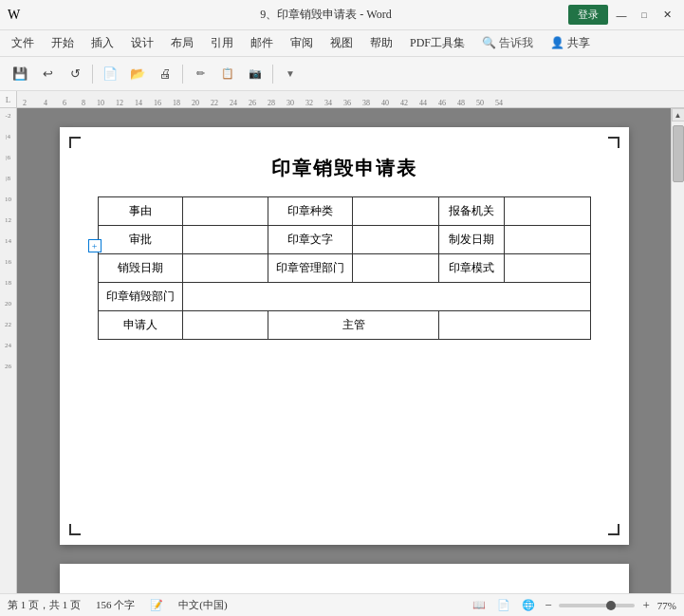 The width and height of the screenshot is (684, 616). Describe the element at coordinates (222, 44) in the screenshot. I see `menu-references: 引用` at that location.